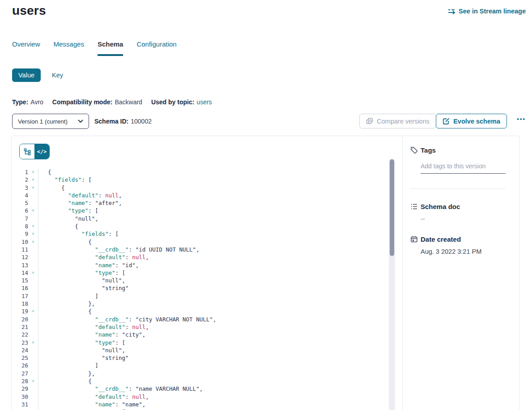  Describe the element at coordinates (26, 75) in the screenshot. I see `value-toggle-button: Value` at that location.